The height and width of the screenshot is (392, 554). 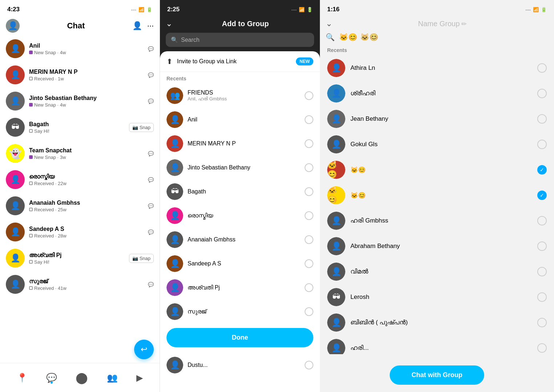 What do you see at coordinates (240, 312) in the screenshot?
I see `modal-item-suraj: 👤 സുരജ്` at bounding box center [240, 312].